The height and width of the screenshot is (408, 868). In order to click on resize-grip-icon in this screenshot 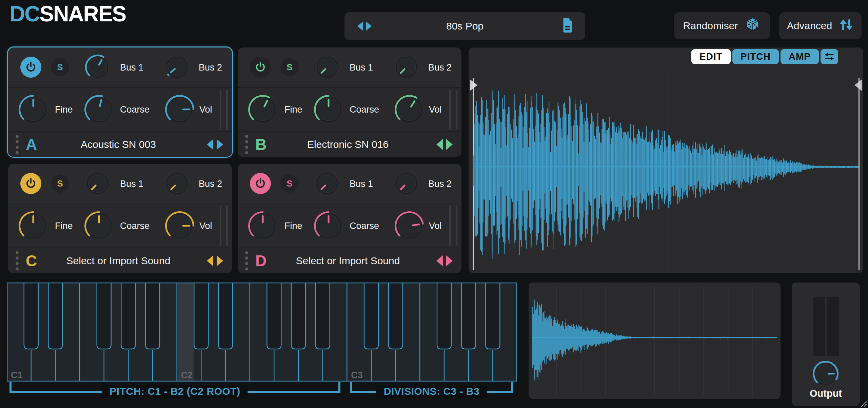, I will do `click(864, 404)`.